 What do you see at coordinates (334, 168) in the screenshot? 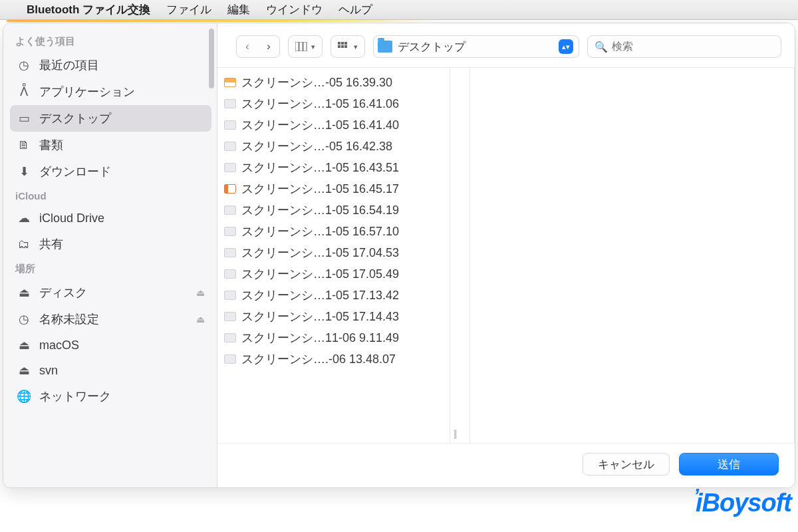
I see `file-row: スクリーンシ…1-05 16.43.51` at bounding box center [334, 168].